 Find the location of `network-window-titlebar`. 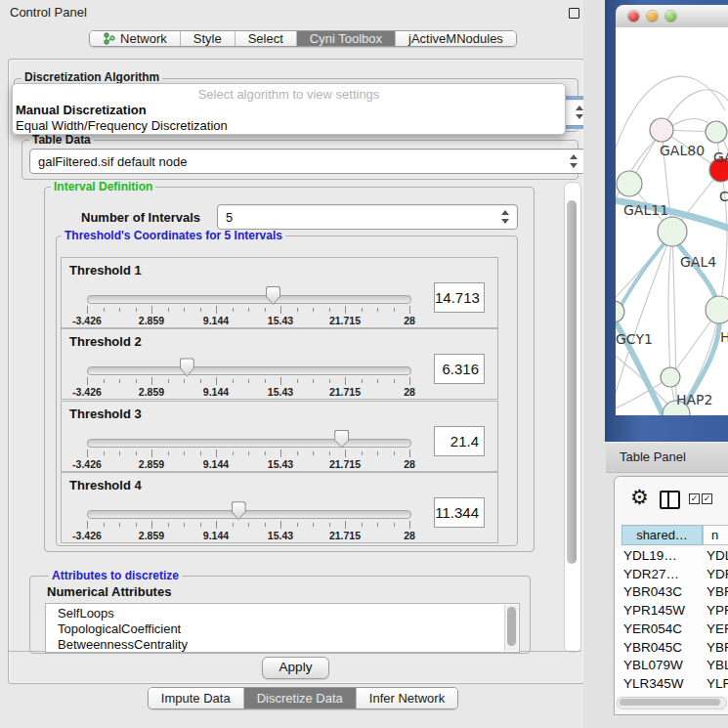

network-window-titlebar is located at coordinates (672, 17).